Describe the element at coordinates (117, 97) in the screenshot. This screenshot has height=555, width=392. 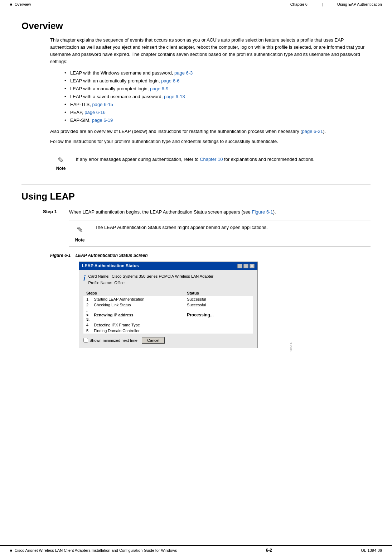
I see `bullet-text-4: LEAP with a saved username and password,` at that location.